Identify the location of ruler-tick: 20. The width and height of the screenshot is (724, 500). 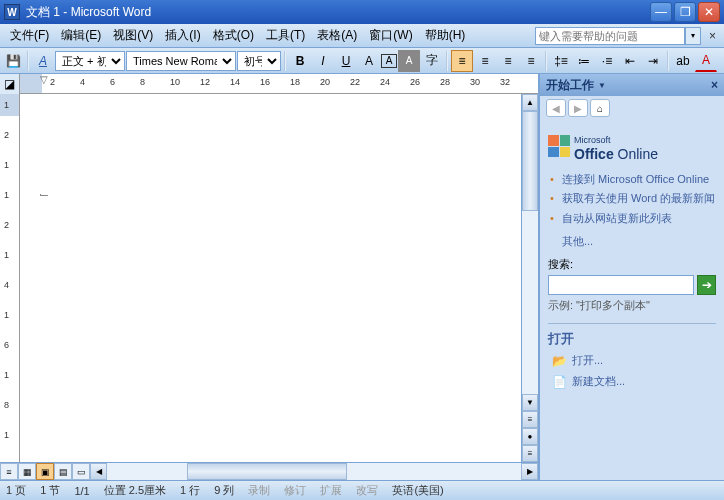
(325, 82).